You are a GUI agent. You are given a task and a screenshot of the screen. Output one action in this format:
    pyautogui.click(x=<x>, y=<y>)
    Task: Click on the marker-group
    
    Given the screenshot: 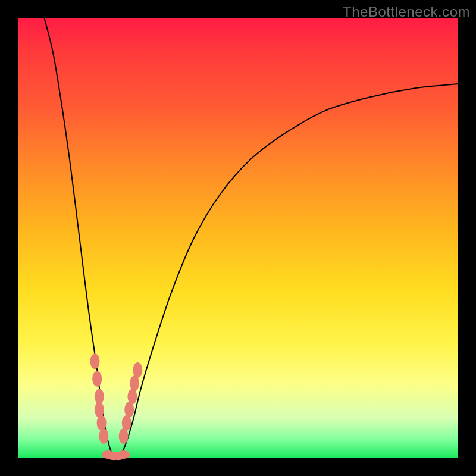 What is the action you would take?
    pyautogui.click(x=117, y=407)
    